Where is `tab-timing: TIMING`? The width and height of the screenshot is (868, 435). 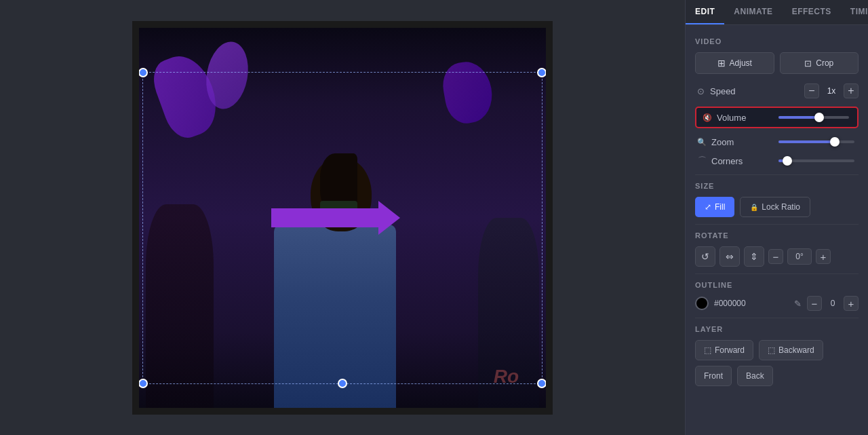 tab-timing: TIMING is located at coordinates (854, 12).